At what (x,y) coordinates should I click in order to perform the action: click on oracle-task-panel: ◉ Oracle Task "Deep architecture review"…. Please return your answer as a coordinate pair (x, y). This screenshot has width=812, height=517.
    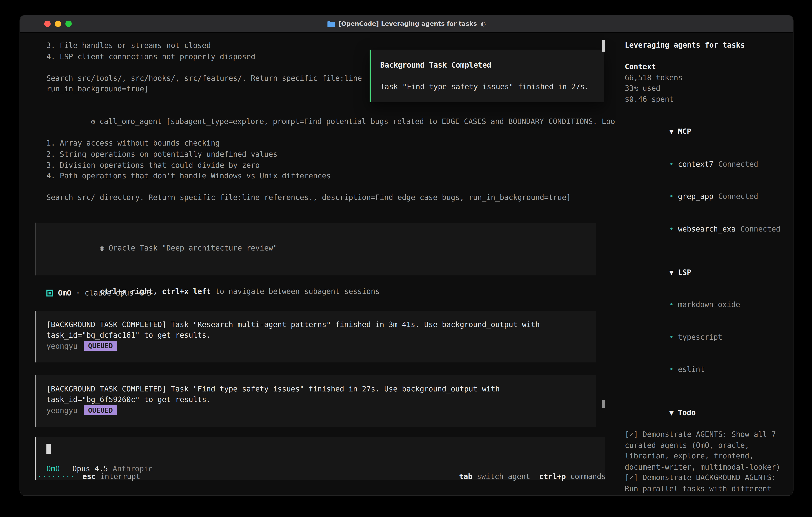
    Looking at the image, I should click on (316, 249).